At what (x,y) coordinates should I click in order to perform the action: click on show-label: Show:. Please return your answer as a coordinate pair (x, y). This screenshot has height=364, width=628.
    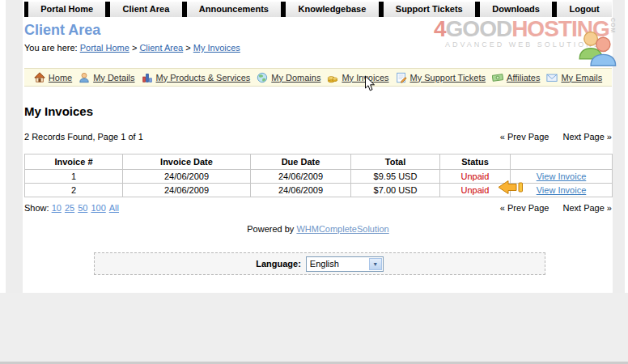
    Looking at the image, I should click on (37, 208).